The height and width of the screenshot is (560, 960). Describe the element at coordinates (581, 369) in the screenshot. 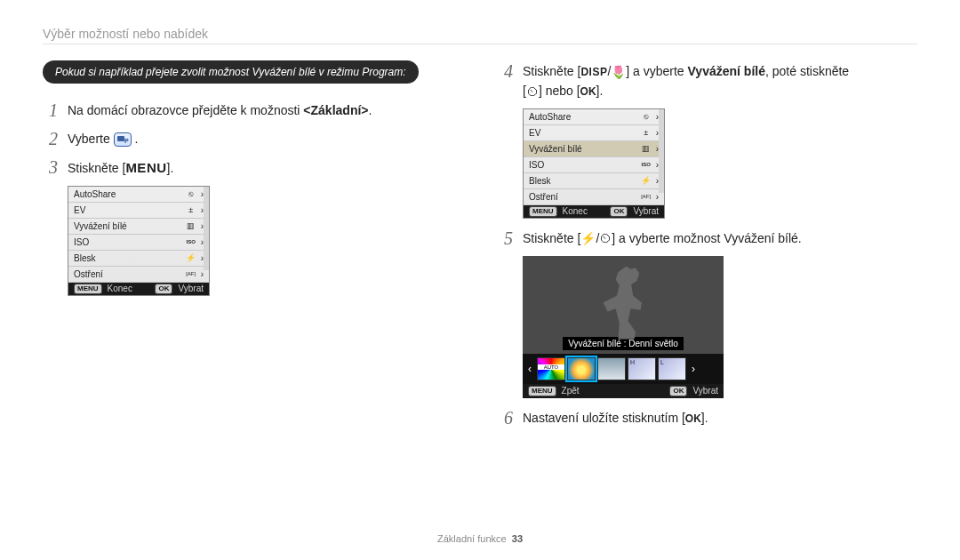

I see `wb-option-daylight-selected` at that location.